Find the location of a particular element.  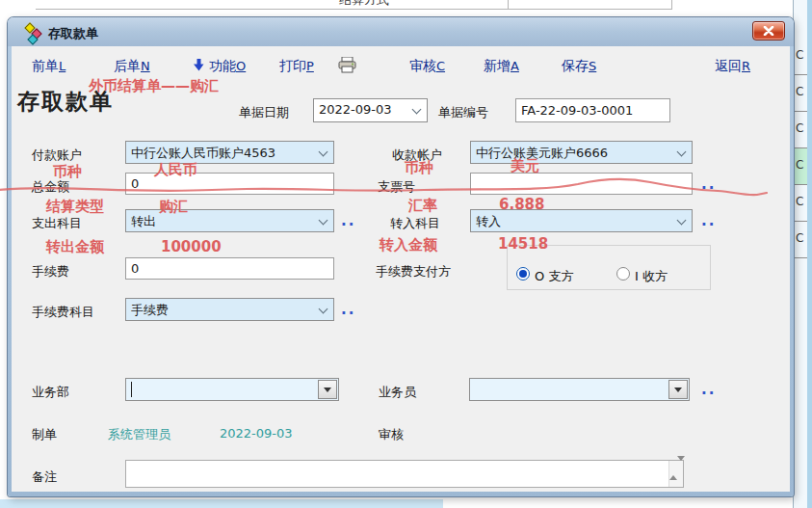

fee-payer-label: 手续费支付方 is located at coordinates (413, 272).